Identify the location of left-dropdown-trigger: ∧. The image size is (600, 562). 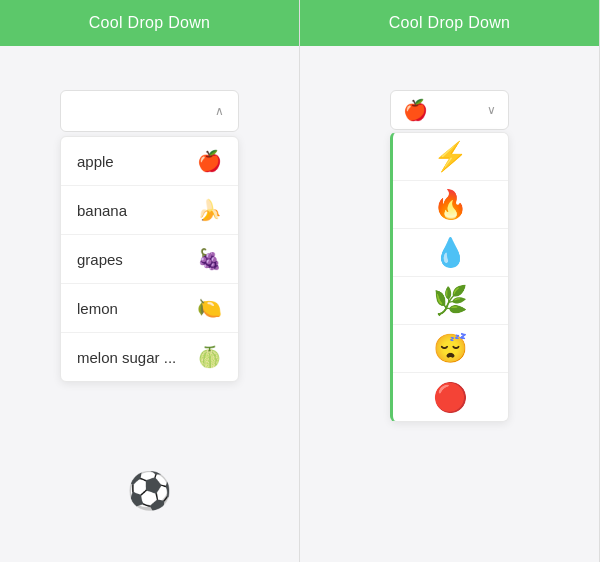
(150, 111).